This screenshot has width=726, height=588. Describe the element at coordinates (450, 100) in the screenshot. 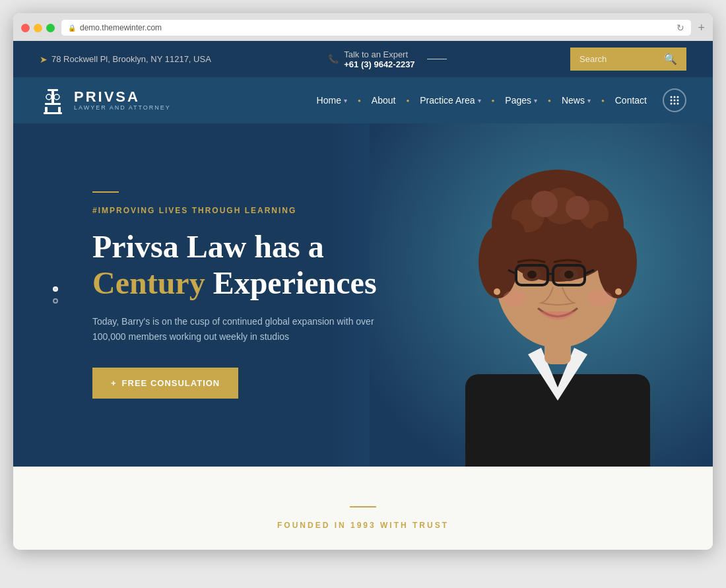

I see `nav-item-practice: Practice Area ▾` at that location.